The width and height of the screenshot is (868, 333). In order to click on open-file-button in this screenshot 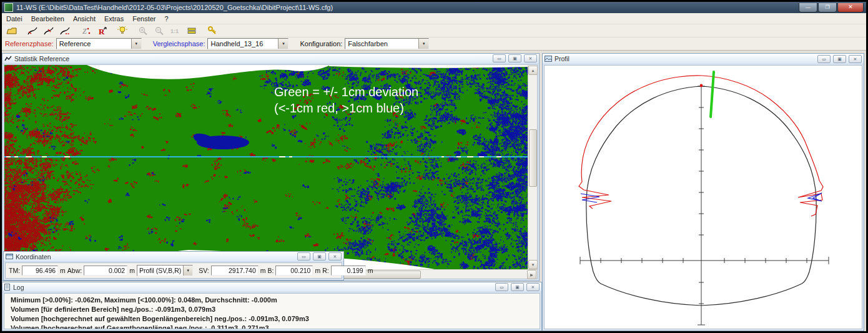, I will do `click(12, 31)`.